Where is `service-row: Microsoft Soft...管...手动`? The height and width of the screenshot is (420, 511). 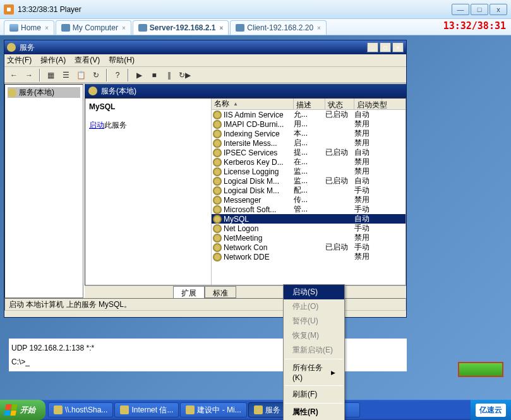
service-row: Microsoft Soft...管...手动 is located at coordinates (308, 210).